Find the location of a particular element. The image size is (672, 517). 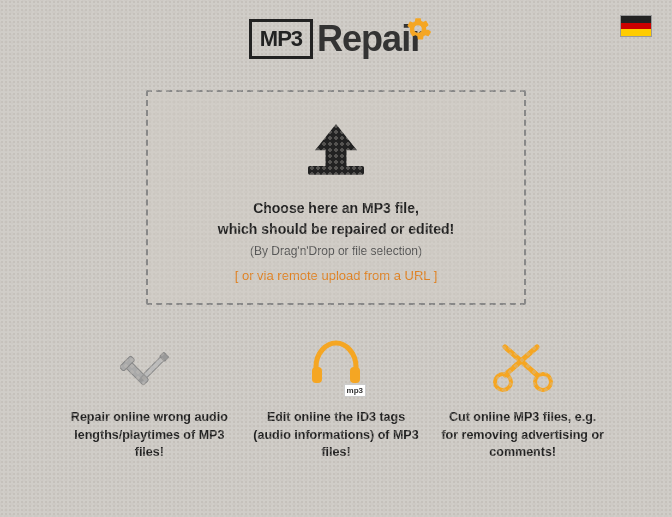

logo-repair: Repair is located at coordinates (370, 39).